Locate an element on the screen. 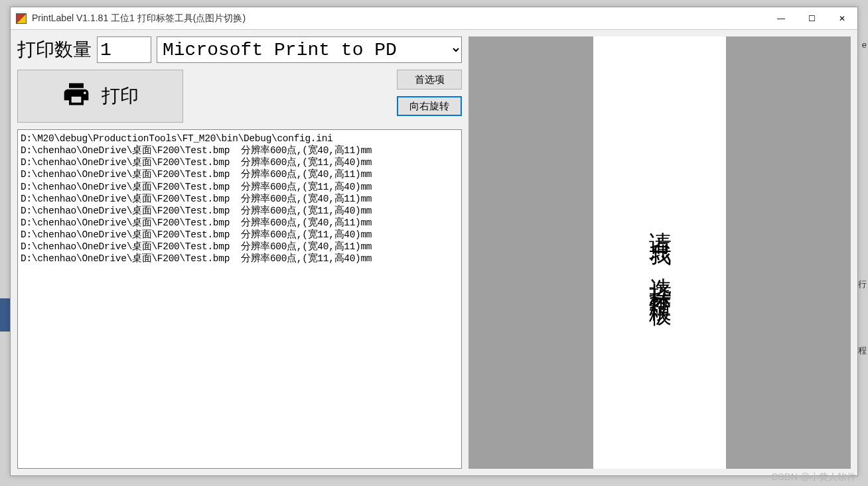 The height and width of the screenshot is (486, 868). window-title: PrintLabel V1.1.81 工位1 打印标签工具(点图片切换) is located at coordinates (399, 19).